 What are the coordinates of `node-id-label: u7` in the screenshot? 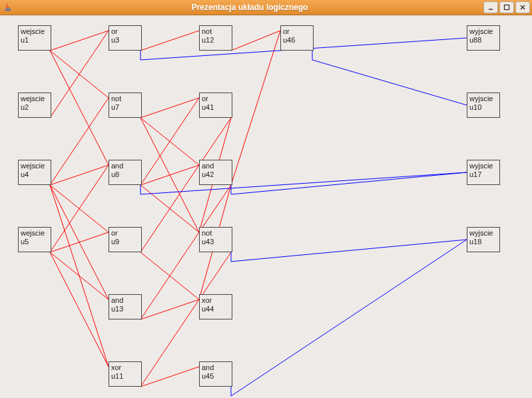 It's located at (125, 108).